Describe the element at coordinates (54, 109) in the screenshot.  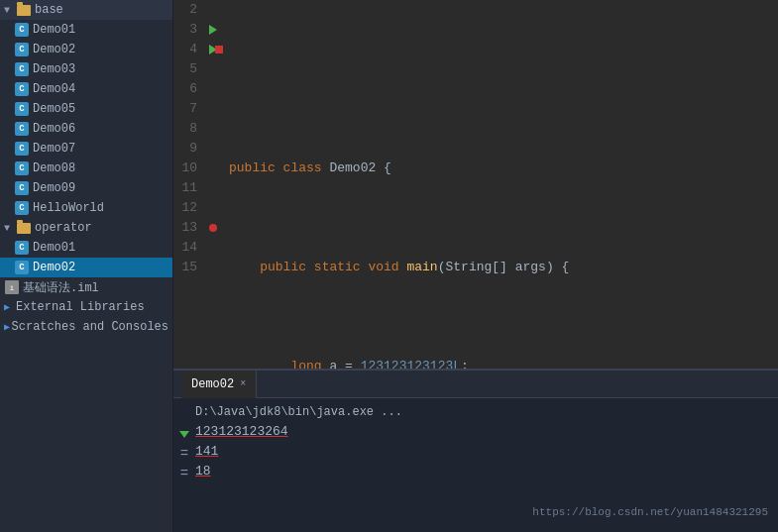
I see `sidebar-item-label: Demo05` at that location.